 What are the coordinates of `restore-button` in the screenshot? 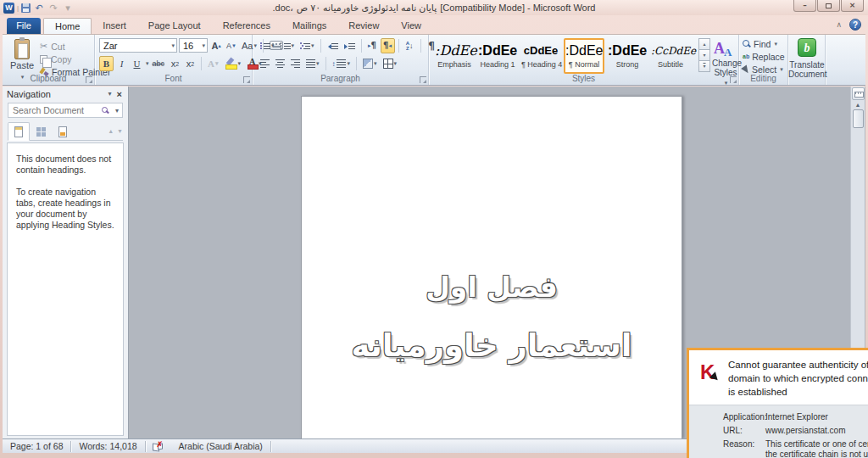 It's located at (829, 6).